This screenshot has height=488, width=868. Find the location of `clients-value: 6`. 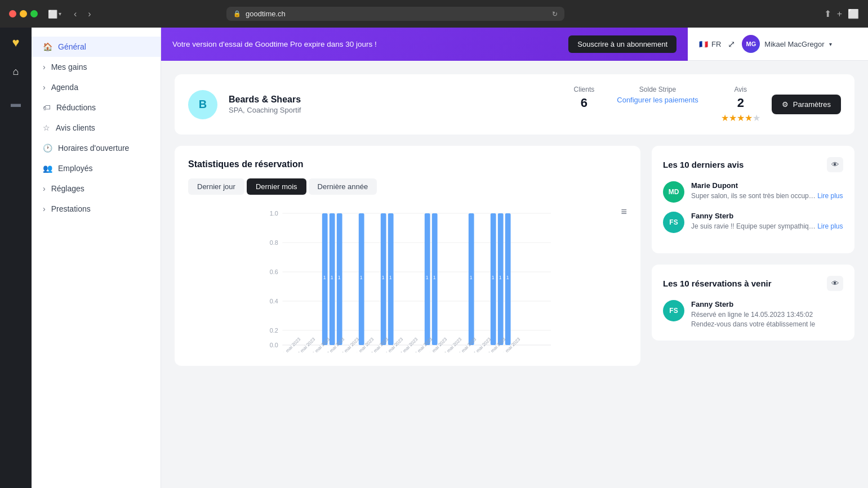

clients-value: 6 is located at coordinates (585, 103).